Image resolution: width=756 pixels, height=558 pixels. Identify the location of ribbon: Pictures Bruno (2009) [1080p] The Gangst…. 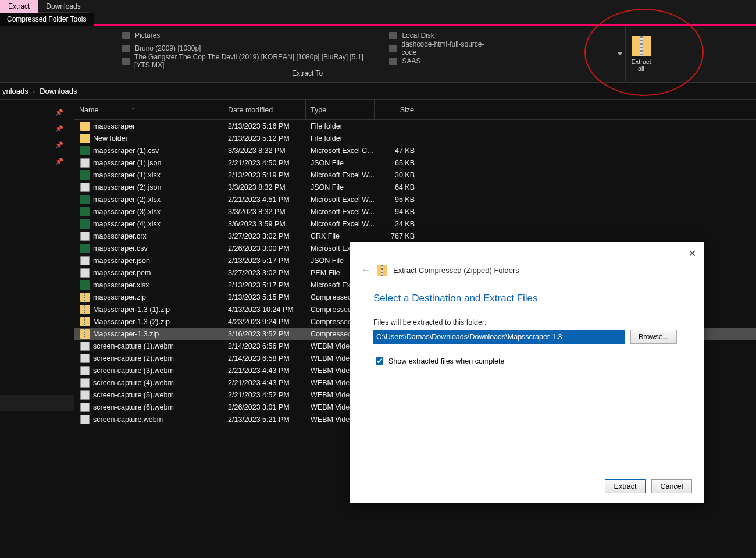
(378, 54).